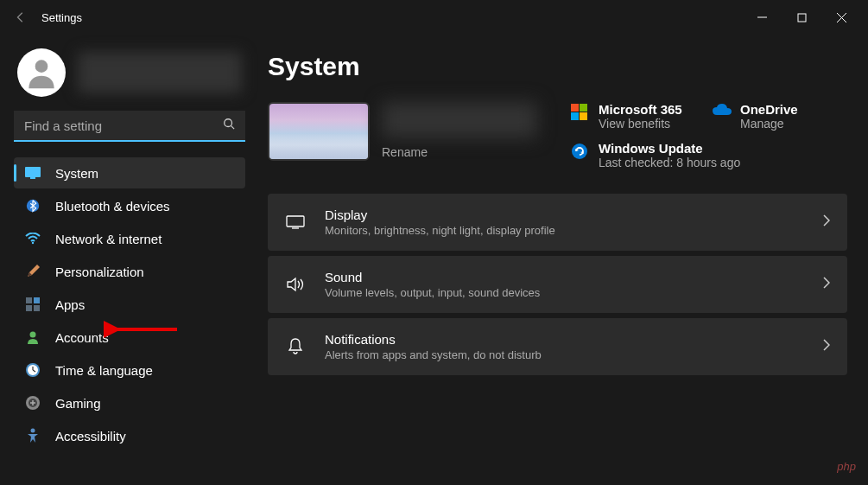  I want to click on card-title: Notifications, so click(565, 339).